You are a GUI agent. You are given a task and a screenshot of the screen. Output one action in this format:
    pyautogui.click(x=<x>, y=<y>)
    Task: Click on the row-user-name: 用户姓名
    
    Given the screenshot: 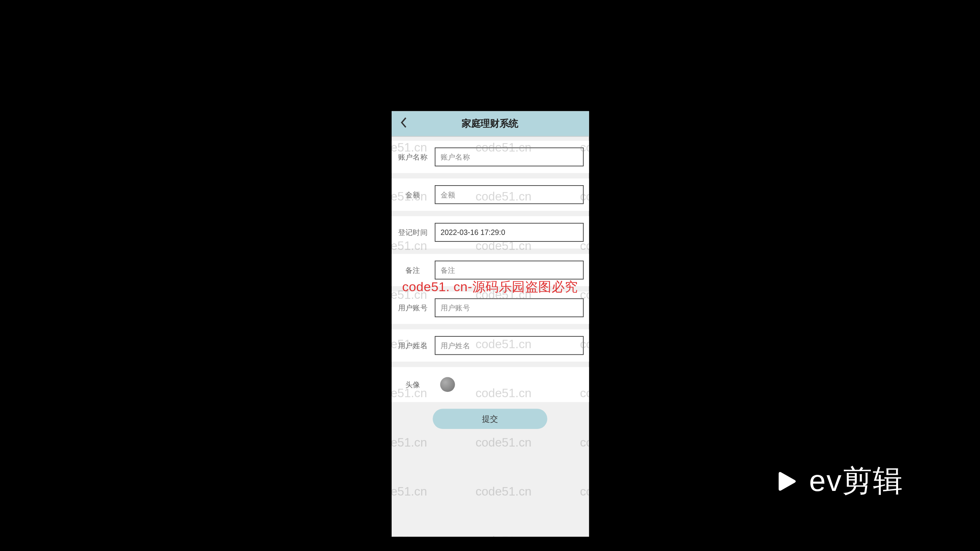 What is the action you would take?
    pyautogui.click(x=490, y=346)
    